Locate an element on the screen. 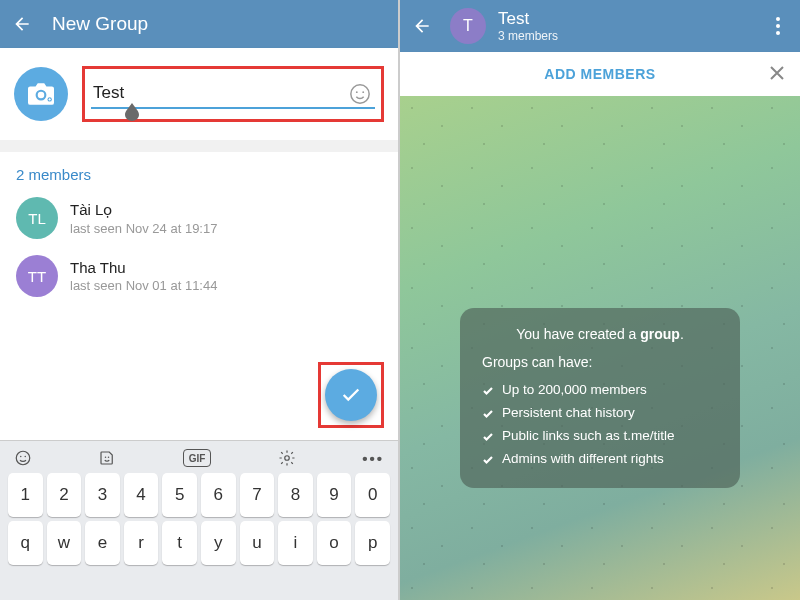  close-icon is located at coordinates (777, 75).